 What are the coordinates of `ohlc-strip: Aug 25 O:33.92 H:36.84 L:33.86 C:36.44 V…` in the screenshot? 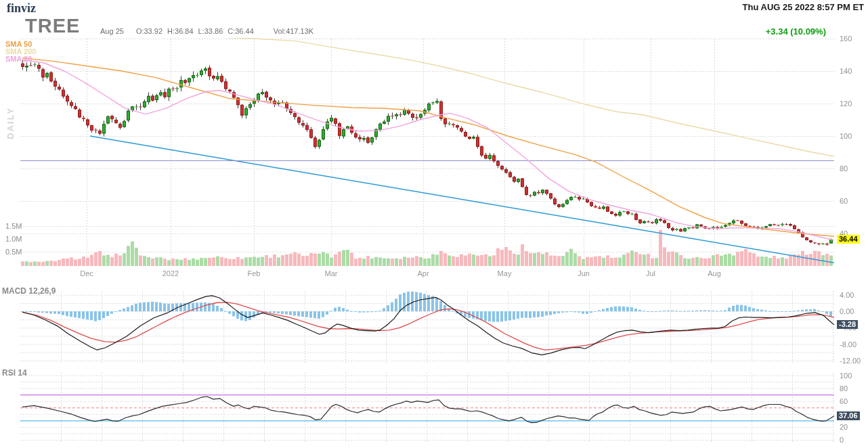 It's located at (207, 31).